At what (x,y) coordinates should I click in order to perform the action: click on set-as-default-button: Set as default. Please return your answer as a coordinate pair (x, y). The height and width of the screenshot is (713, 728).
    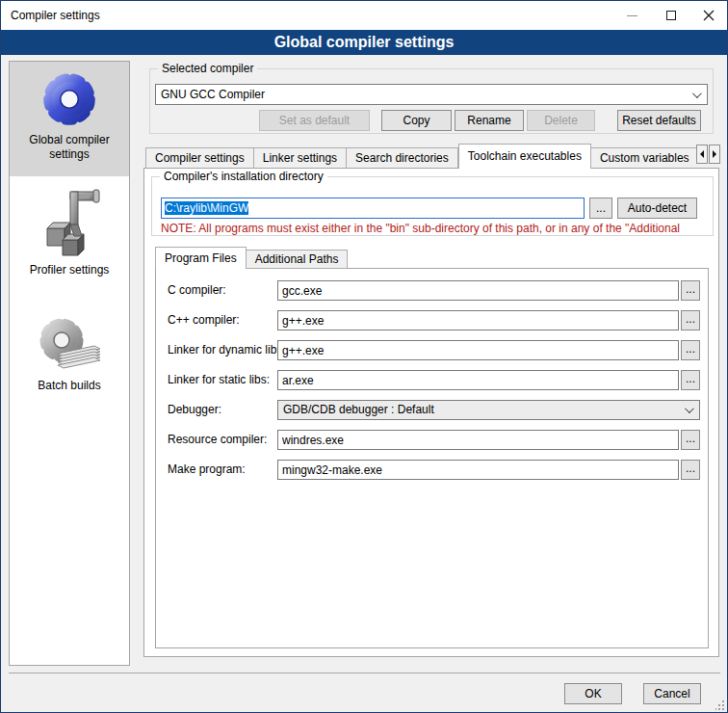
    Looking at the image, I should click on (314, 120).